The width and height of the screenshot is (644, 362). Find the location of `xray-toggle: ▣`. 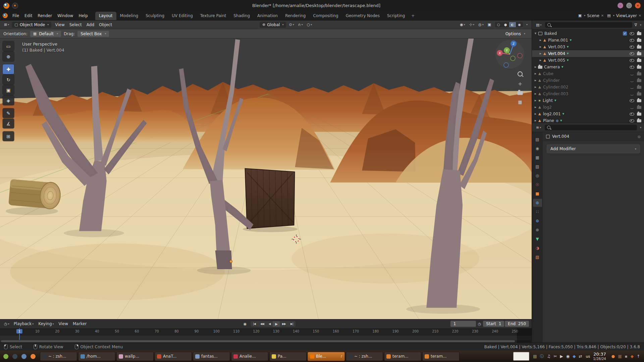

xray-toggle: ▣ is located at coordinates (489, 25).